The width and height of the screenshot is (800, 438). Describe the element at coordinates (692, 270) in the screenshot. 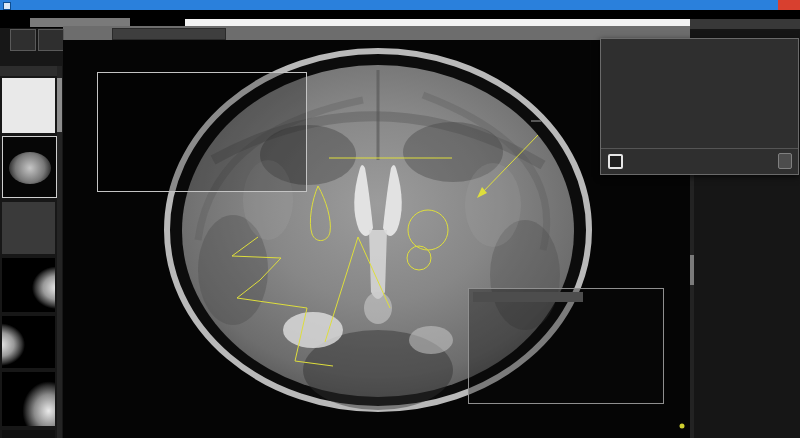

I see `panel-scrollbar-thumb` at that location.